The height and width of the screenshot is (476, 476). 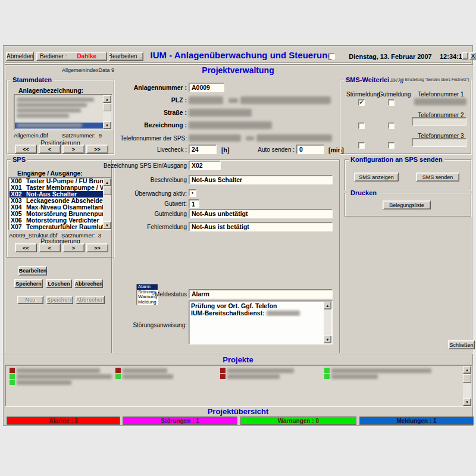 I want to click on konfig-title: Konfiguration an SPS senden, so click(x=396, y=159).